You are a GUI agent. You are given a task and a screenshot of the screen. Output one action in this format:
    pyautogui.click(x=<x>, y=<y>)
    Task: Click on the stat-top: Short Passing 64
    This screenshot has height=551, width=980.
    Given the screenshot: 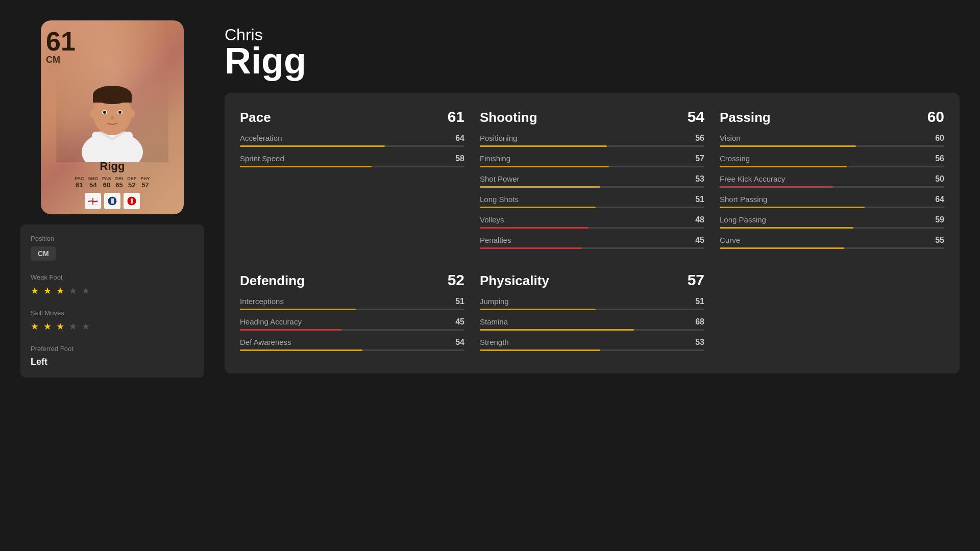 What is the action you would take?
    pyautogui.click(x=832, y=199)
    